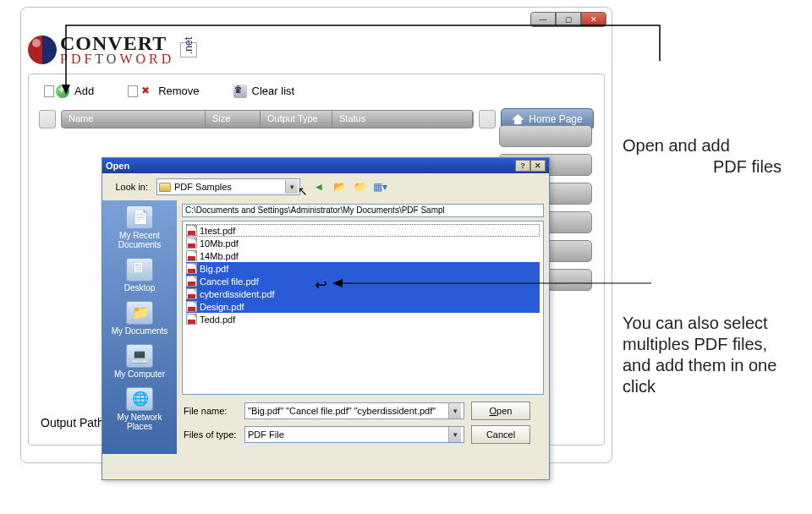  What do you see at coordinates (147, 59) in the screenshot?
I see `logo-word: WORD` at bounding box center [147, 59].